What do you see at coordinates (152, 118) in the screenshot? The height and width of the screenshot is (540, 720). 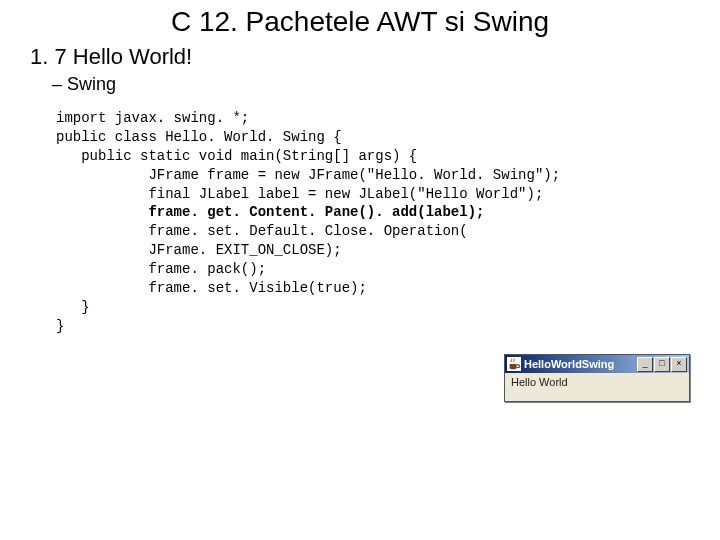 I see `code-line: import javax. swing. *;` at bounding box center [152, 118].